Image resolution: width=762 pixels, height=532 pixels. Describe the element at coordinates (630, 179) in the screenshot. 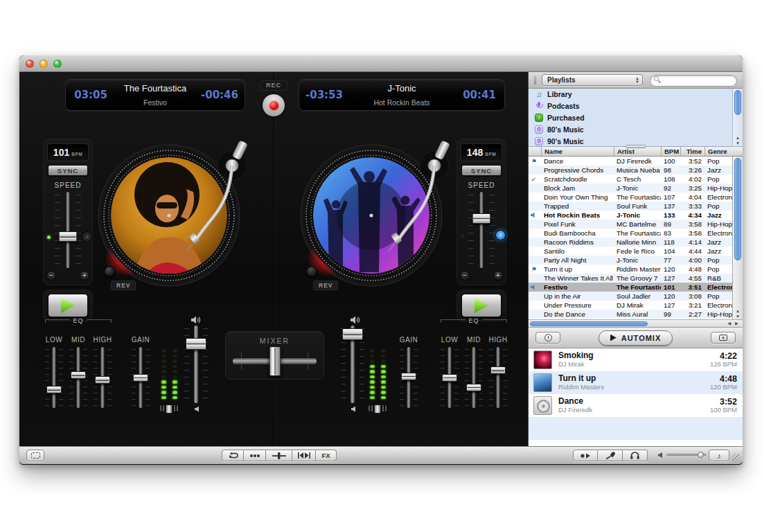

I see `table-row: Scratchdoodle C Tesch 108 4:02 Pop` at that location.